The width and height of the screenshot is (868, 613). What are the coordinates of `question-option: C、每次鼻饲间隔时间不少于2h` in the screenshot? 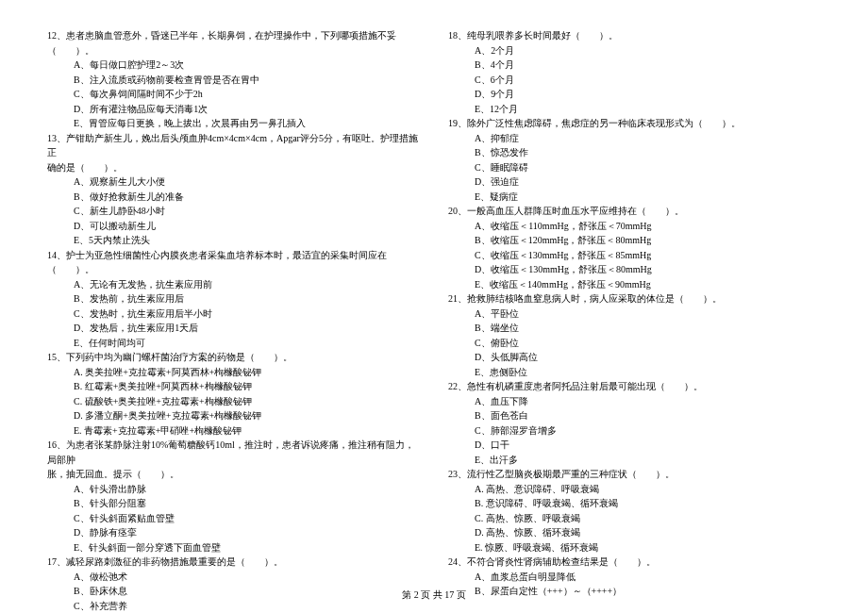 It's located at (234, 94).